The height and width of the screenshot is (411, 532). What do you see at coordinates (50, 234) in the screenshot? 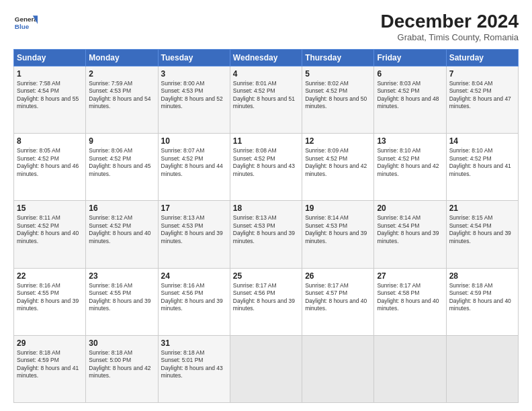
I see `calendar-cell: 15 Sunrise: 8:11 AMSunset: 4:52 PMDaylig…` at bounding box center [50, 234].